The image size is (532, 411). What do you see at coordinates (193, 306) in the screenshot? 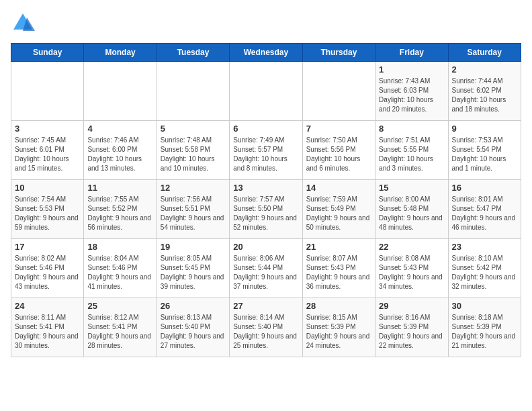
I see `day-number: 26` at bounding box center [193, 306].